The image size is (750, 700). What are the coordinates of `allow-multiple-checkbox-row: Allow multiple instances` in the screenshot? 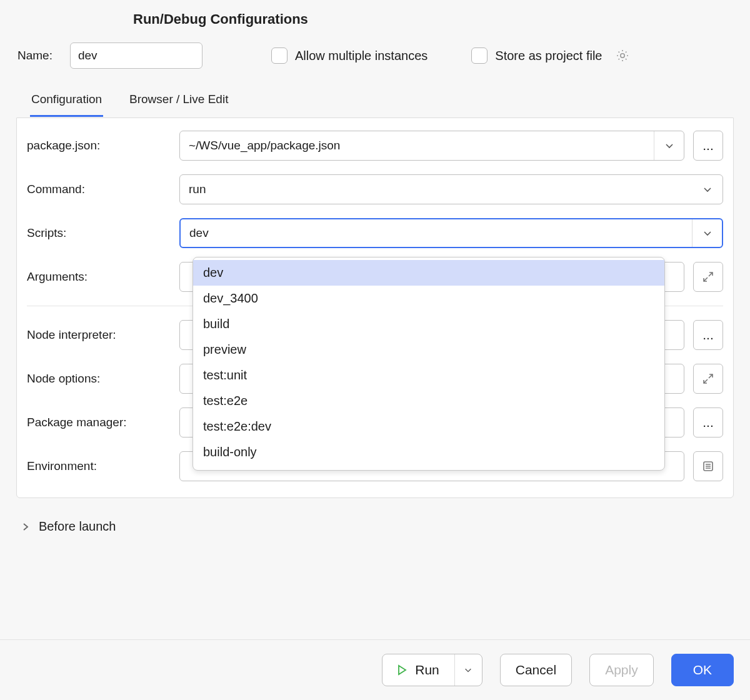 It's located at (349, 56).